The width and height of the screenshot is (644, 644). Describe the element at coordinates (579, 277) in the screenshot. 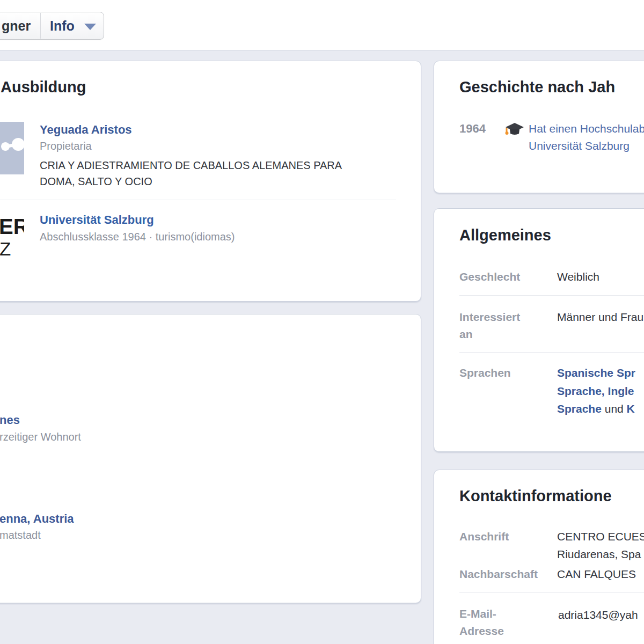

I see `gender-value: Weiblich` at that location.